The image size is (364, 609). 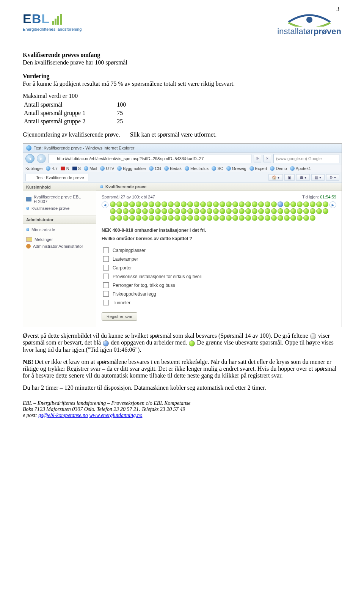 What do you see at coordinates (237, 168) in the screenshot?
I see `favorite-link: Gresvig` at bounding box center [237, 168].